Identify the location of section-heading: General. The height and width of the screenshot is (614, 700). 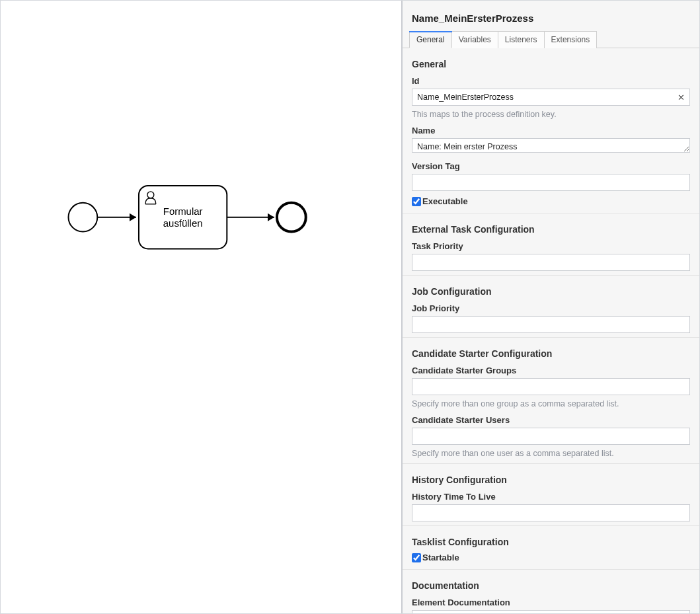
(551, 64).